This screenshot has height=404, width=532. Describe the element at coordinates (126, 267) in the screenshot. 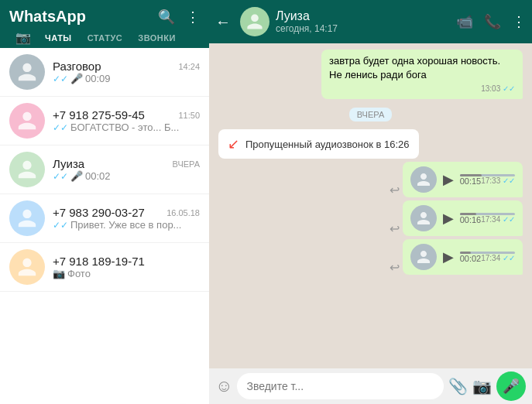

I see `chat-info: +7 918 189-19-71 📷 Фото` at that location.